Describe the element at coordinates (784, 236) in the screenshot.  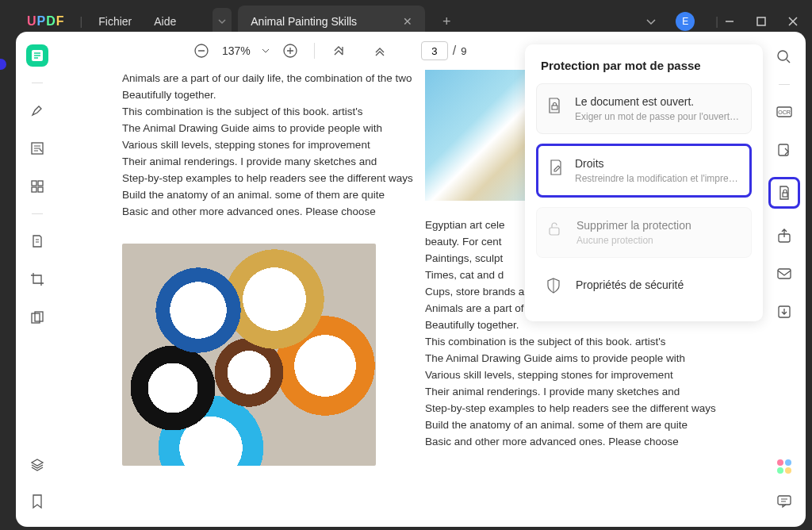
I see `share-icon` at that location.